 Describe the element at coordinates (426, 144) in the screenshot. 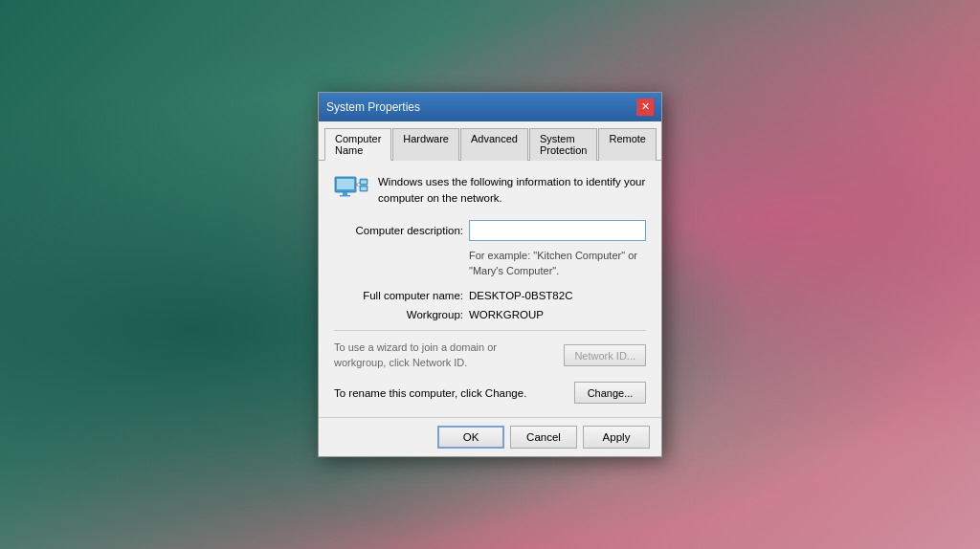

I see `tab-hardware: Hardware` at that location.